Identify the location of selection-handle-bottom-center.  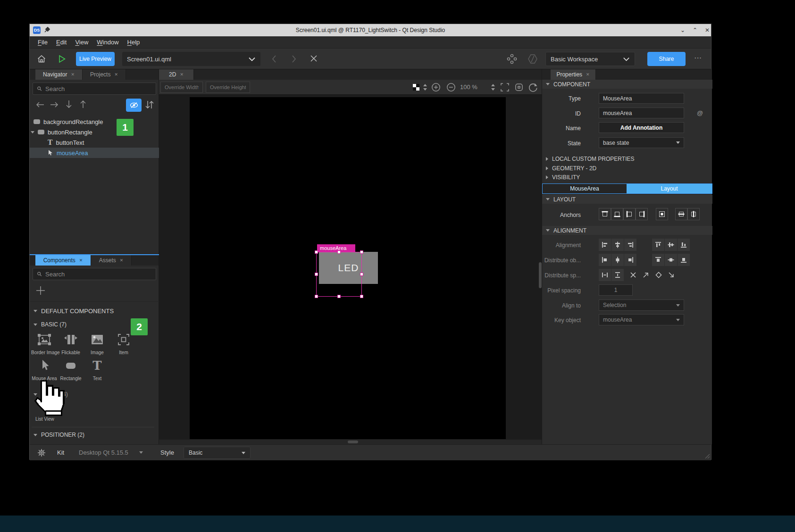
(339, 296).